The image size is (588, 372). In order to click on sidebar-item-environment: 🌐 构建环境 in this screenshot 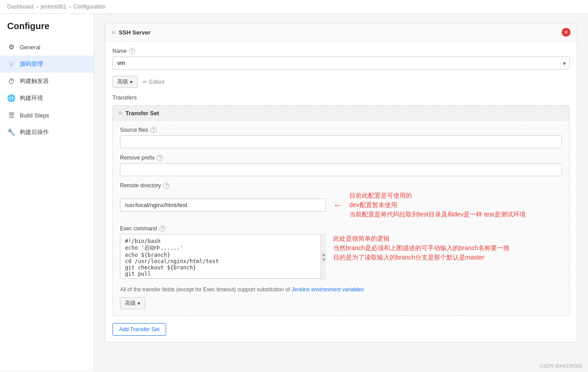, I will do `click(47, 98)`.